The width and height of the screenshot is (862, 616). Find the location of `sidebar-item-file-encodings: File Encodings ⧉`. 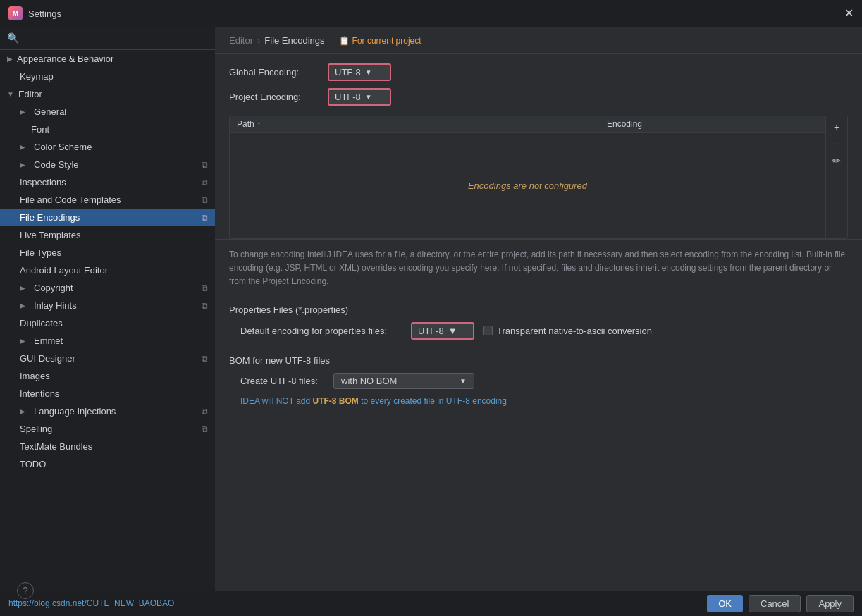

sidebar-item-file-encodings: File Encodings ⧉ is located at coordinates (107, 217).